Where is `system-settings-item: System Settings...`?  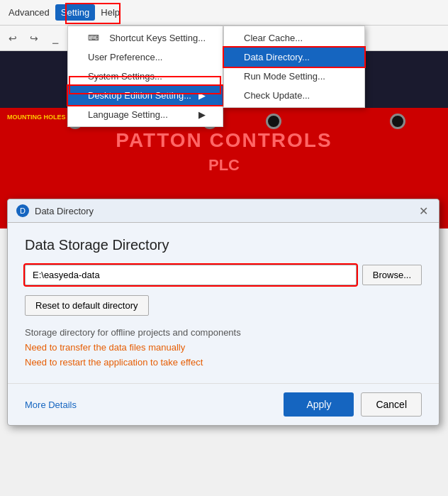
system-settings-item: System Settings... is located at coordinates (145, 77).